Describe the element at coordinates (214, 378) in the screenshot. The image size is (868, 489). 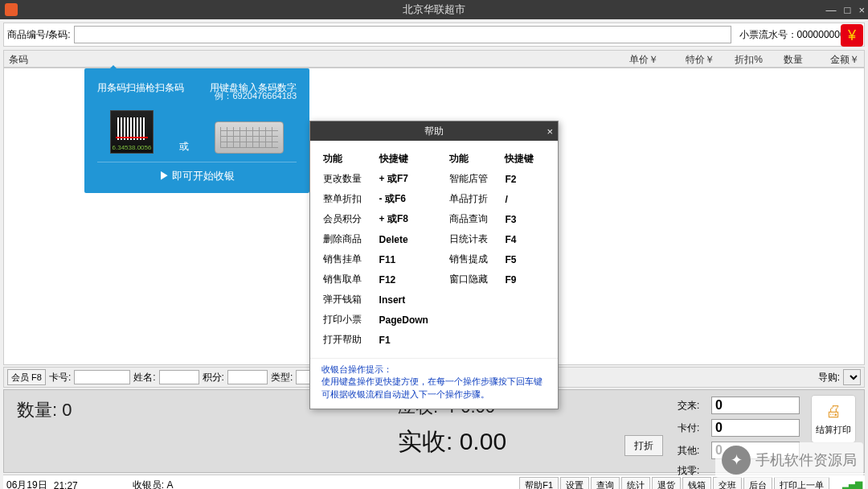
I see `points-label: 积分:` at that location.